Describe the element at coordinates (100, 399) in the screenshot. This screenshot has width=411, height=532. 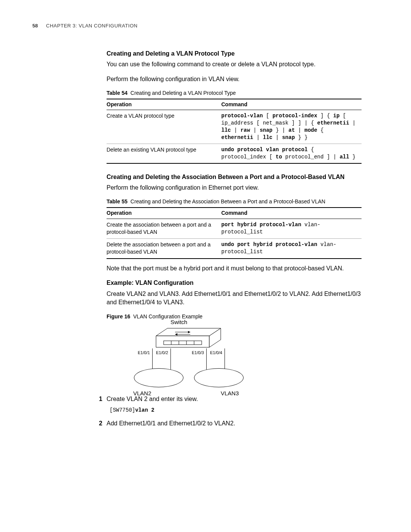
I see `step-1-num: 1` at that location.